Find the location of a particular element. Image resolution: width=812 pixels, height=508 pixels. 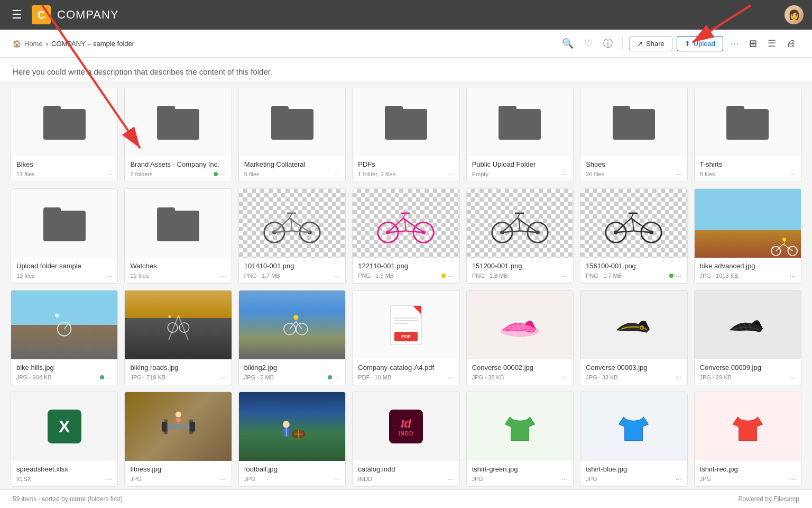

file-card-marketing: Marketing Collateral 5 files ··· is located at coordinates (292, 134).